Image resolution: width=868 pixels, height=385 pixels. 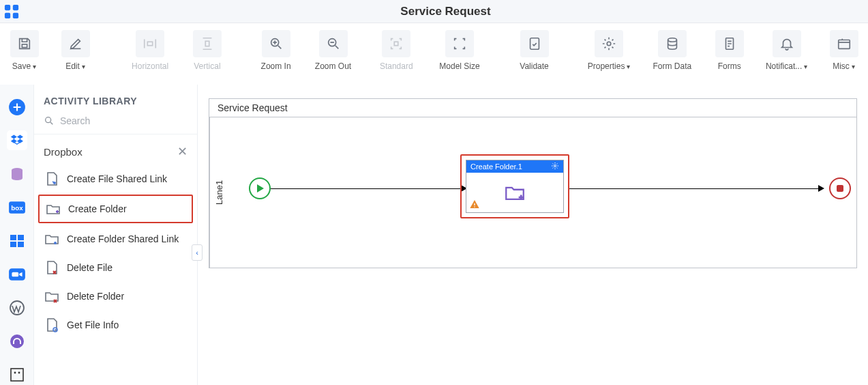 I want to click on lib-item-label: Get File Info, so click(x=93, y=325).